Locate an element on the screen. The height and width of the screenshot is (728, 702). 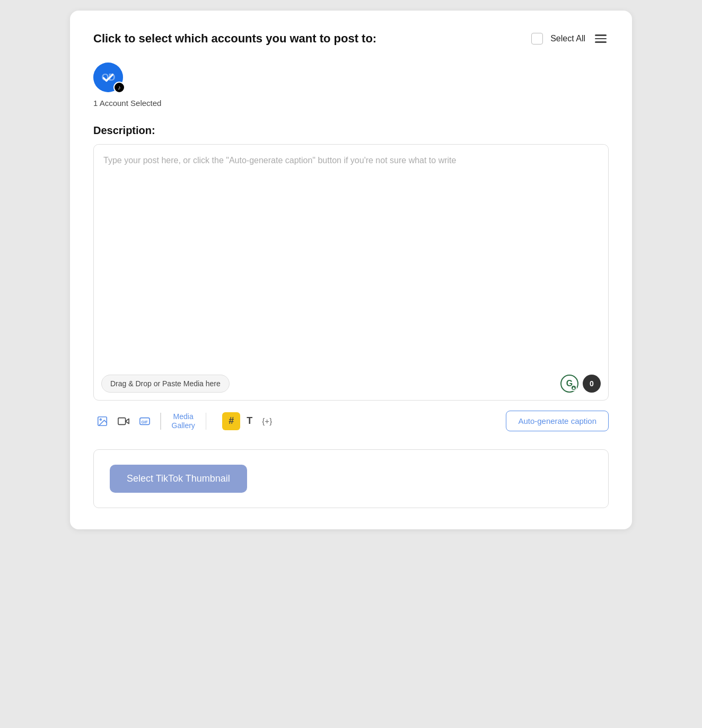
checkmark-icon is located at coordinates (108, 77).